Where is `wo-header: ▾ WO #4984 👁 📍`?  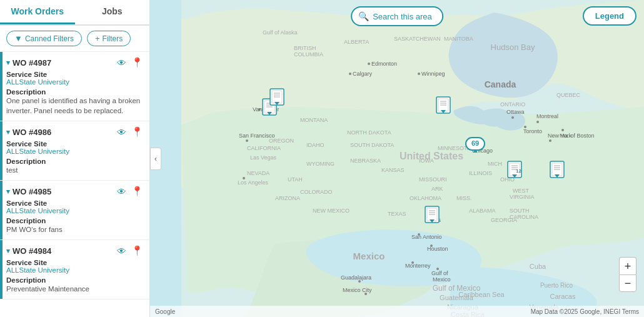
wo-header: ▾ WO #4984 👁 📍 is located at coordinates (75, 251).